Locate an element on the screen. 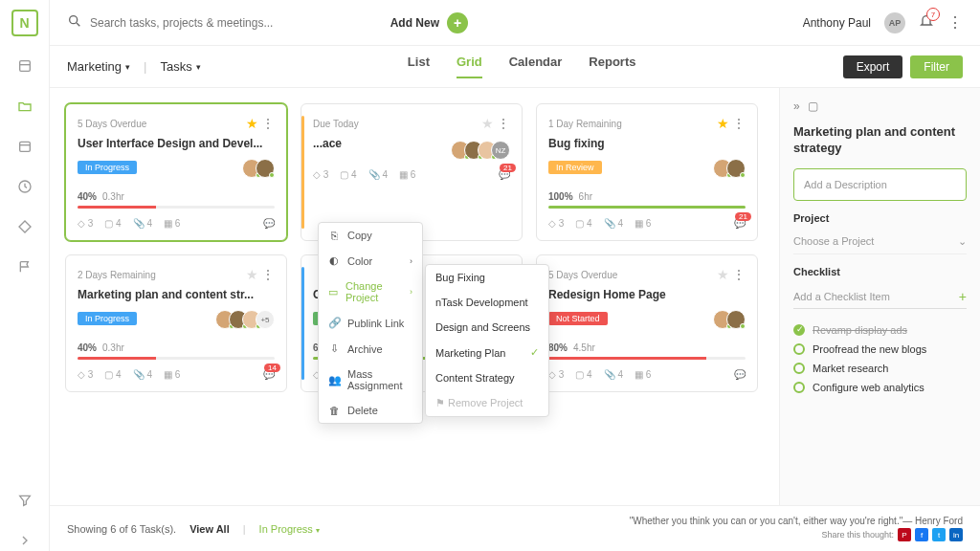 This screenshot has height=551, width=980. submenu-item: nTask Development is located at coordinates (487, 302).